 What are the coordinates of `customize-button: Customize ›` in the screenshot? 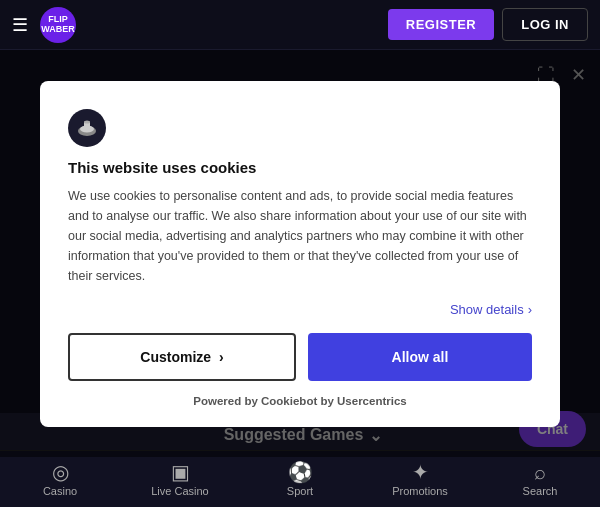 It's located at (182, 357).